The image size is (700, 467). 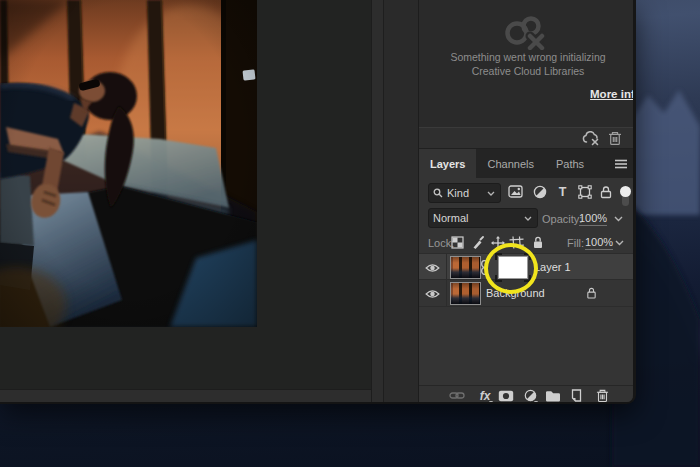 What do you see at coordinates (377, 202) in the screenshot?
I see `vertical-scrollbar-track` at bounding box center [377, 202].